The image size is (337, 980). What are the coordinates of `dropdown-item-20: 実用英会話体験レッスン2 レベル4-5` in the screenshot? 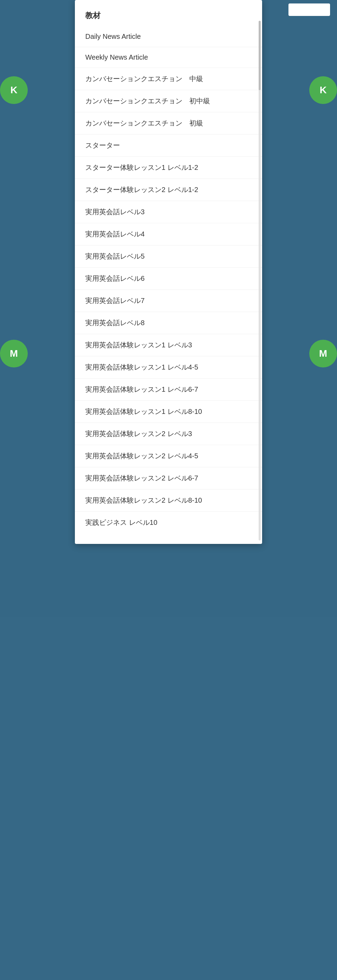 It's located at (168, 456).